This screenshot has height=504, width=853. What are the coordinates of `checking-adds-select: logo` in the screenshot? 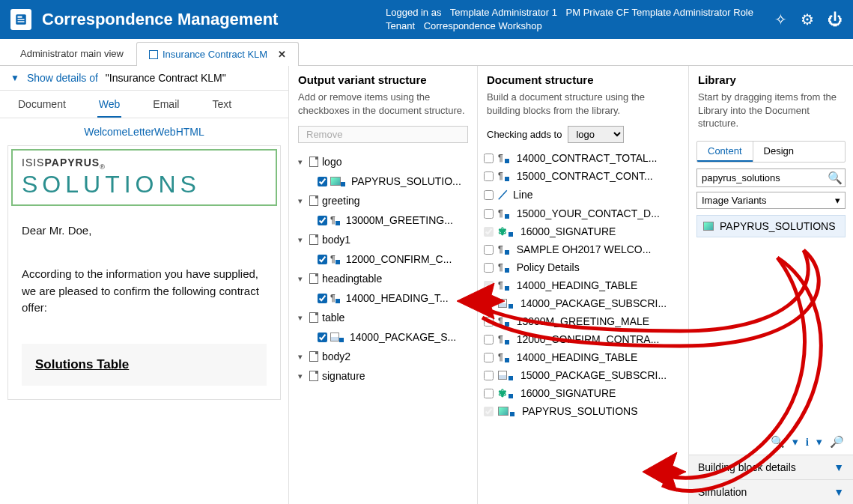 It's located at (596, 135).